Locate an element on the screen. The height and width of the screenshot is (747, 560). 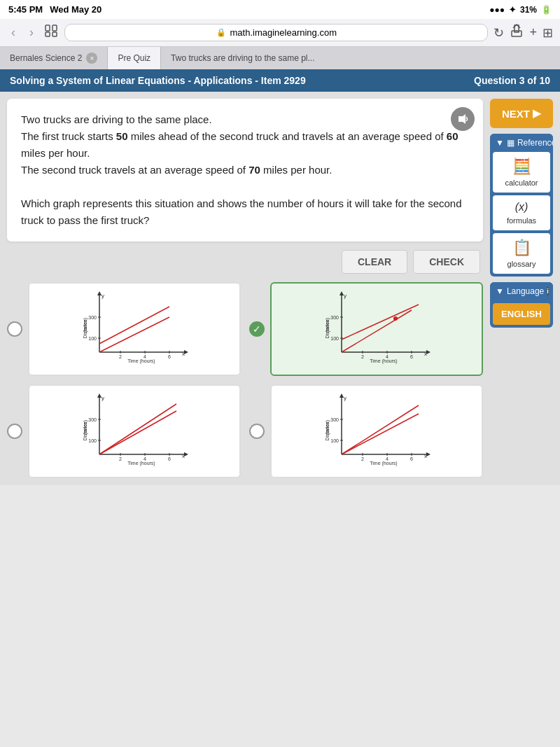
tab-switcher-button: ⊞ is located at coordinates (547, 33).